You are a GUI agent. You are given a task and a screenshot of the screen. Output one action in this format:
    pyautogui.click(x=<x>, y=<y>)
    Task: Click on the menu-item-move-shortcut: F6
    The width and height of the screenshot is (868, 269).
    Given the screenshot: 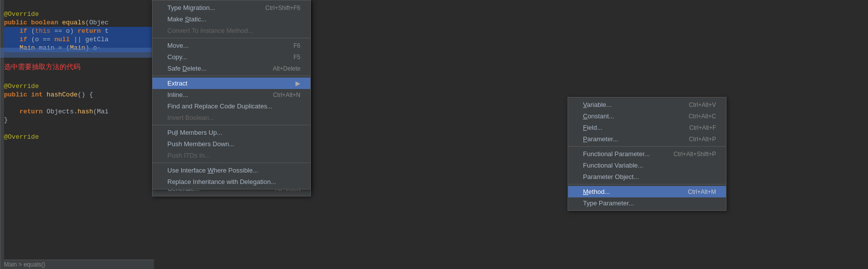 What is the action you would take?
    pyautogui.click(x=297, y=46)
    